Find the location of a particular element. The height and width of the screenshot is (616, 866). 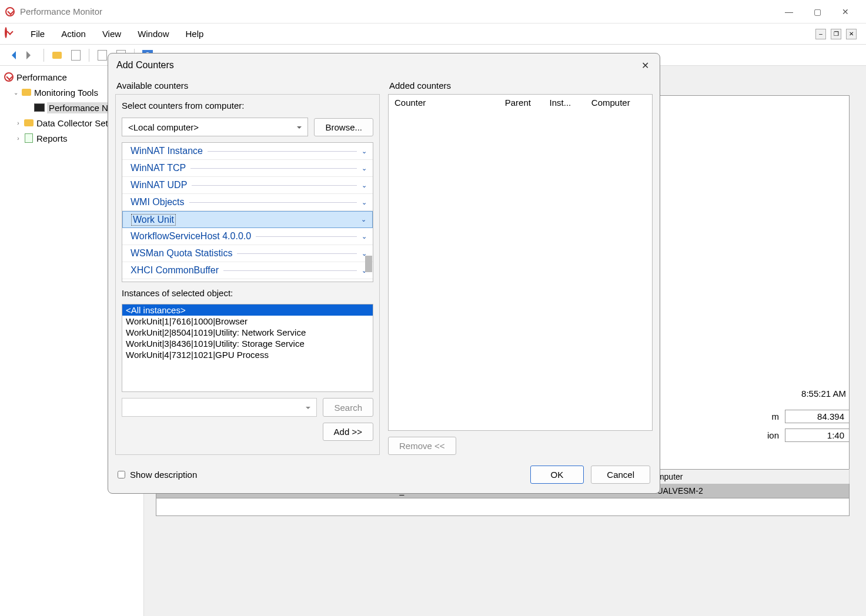

toolbar-properties-icon is located at coordinates (76, 55).